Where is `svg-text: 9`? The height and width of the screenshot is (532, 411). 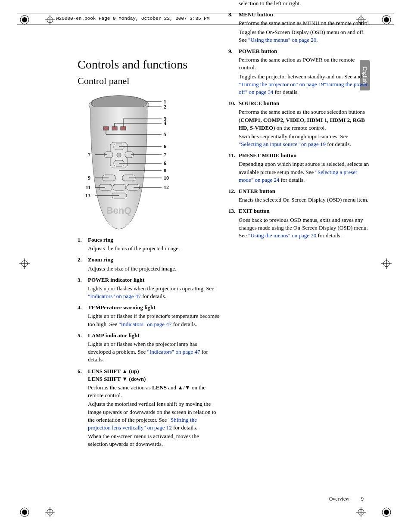 svg-text: 9 is located at coordinates (89, 178).